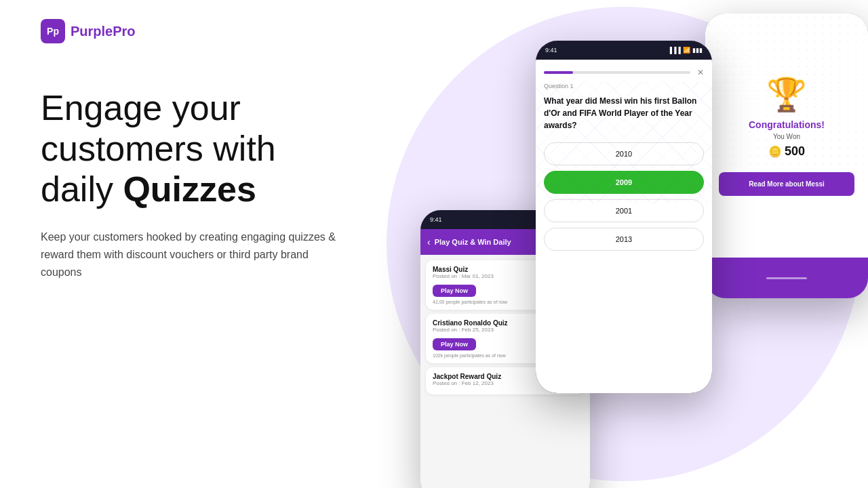 This screenshot has width=868, height=488. What do you see at coordinates (617, 73) in the screenshot?
I see `progress-bar` at bounding box center [617, 73].